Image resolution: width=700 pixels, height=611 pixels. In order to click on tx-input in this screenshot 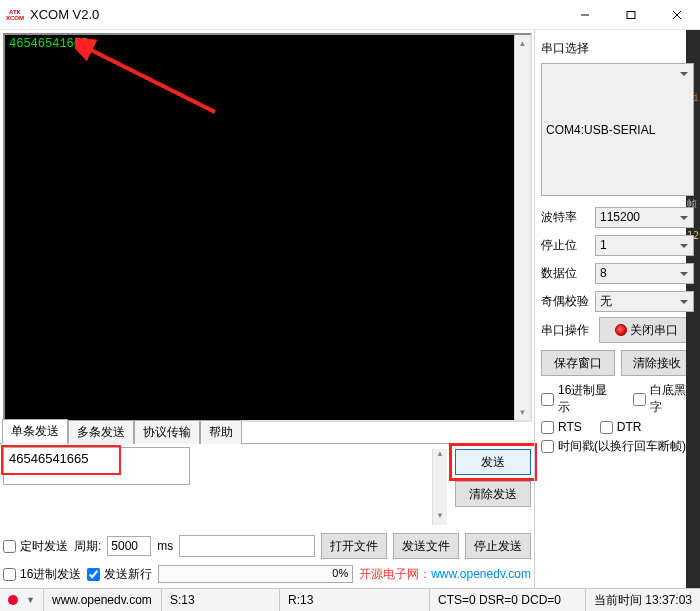, I will do `click(96, 466)`.